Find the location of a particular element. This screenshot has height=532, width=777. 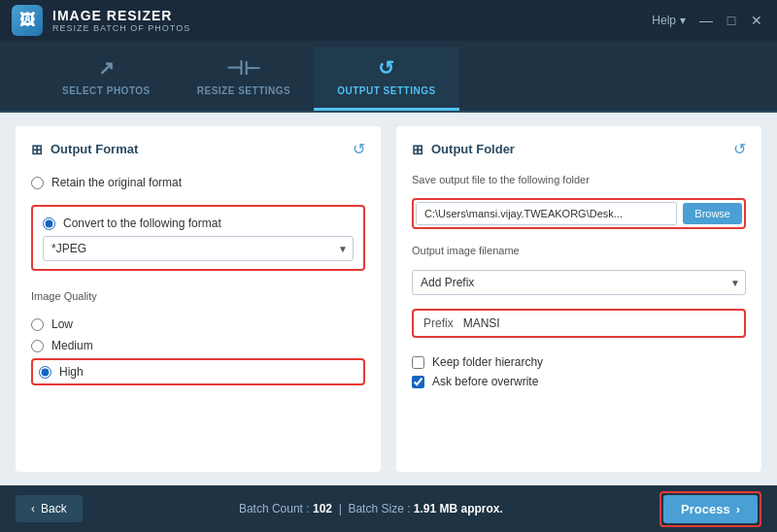

prefix-input is located at coordinates (598, 323).